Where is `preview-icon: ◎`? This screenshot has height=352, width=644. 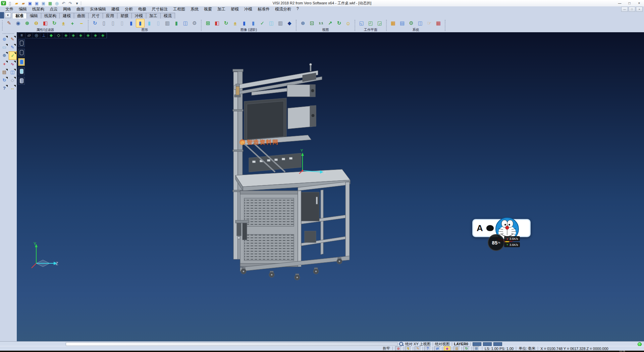 preview-icon: ◎ is located at coordinates (57, 3).